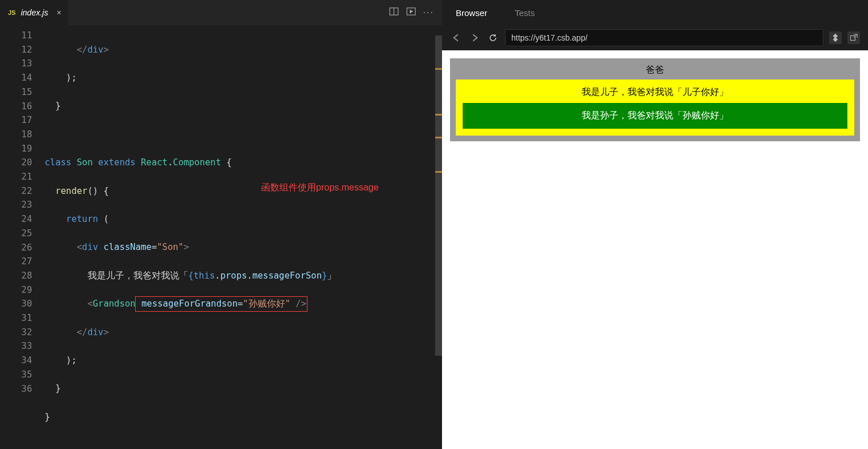 This screenshot has width=868, height=449. Describe the element at coordinates (16, 191) in the screenshot. I see `line-num: 22` at that location.